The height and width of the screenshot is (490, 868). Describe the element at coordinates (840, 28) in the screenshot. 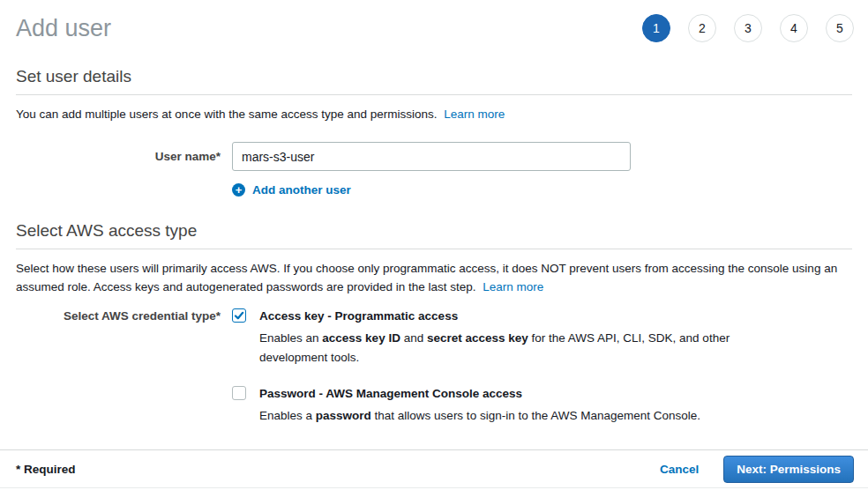

I see `step-5: 5` at that location.